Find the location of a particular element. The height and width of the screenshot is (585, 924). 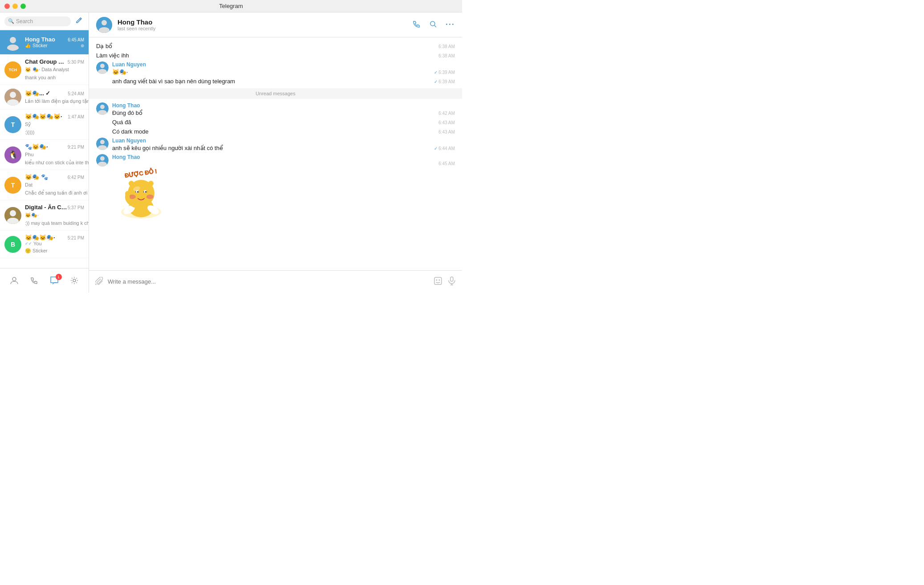

chat-item-sy: T 🐱🎭🐱🎭🐱· 1:47 AM Sỹ :))))) is located at coordinates (45, 125).